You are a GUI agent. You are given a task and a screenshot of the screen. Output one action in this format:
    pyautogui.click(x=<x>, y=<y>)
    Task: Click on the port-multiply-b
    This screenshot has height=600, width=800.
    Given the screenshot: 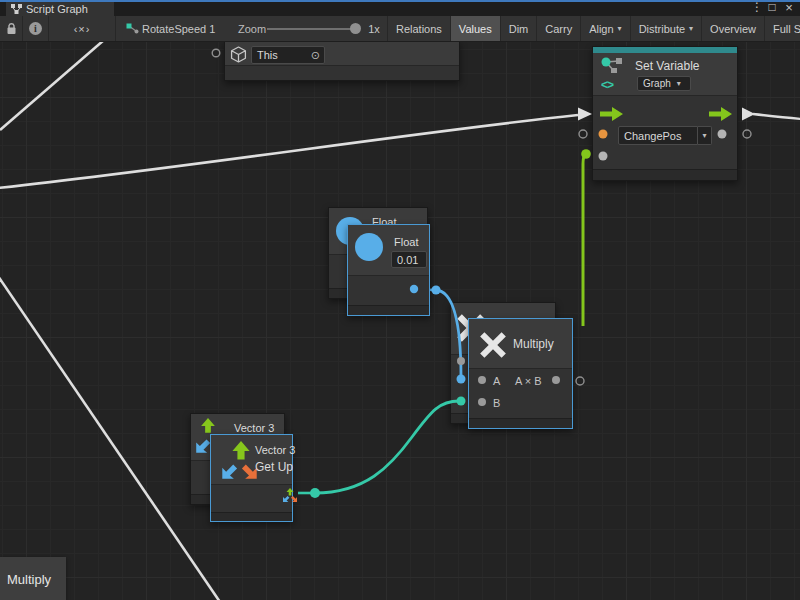 What is the action you would take?
    pyautogui.click(x=482, y=402)
    